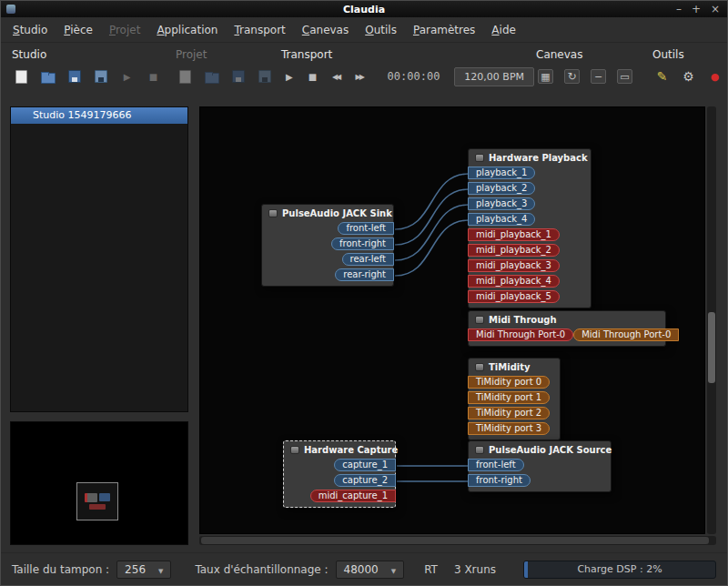 The width and height of the screenshot is (728, 586). What do you see at coordinates (144, 570) in the screenshot?
I see `buffer-size-select: 256` at bounding box center [144, 570].